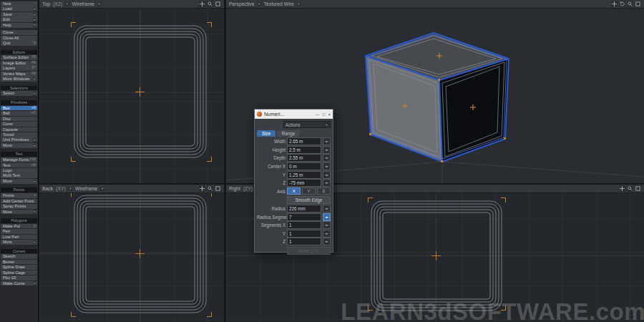 The height and width of the screenshot is (322, 644). Describe the element at coordinates (19, 176) in the screenshot. I see `sidebar-item-multi-text: Multi Text` at that location.